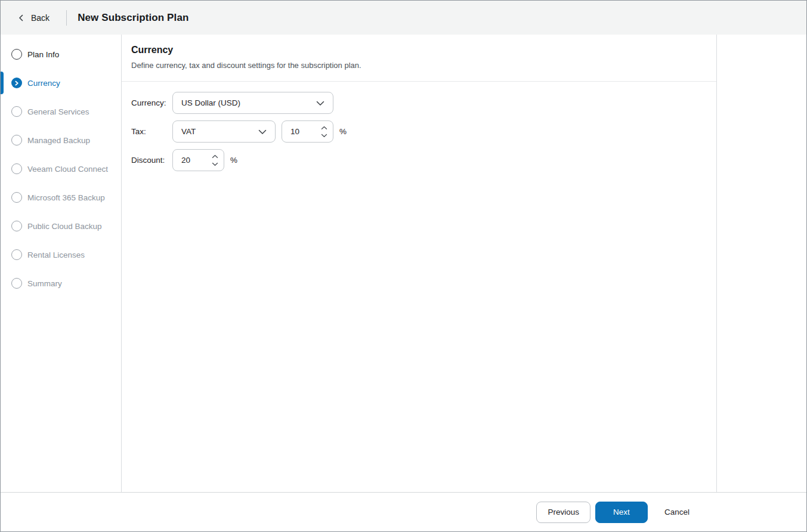 Image resolution: width=807 pixels, height=532 pixels. What do you see at coordinates (61, 197) in the screenshot?
I see `sidebar-item-microsoft-365-backup: Microsoft 365 Backup` at bounding box center [61, 197].